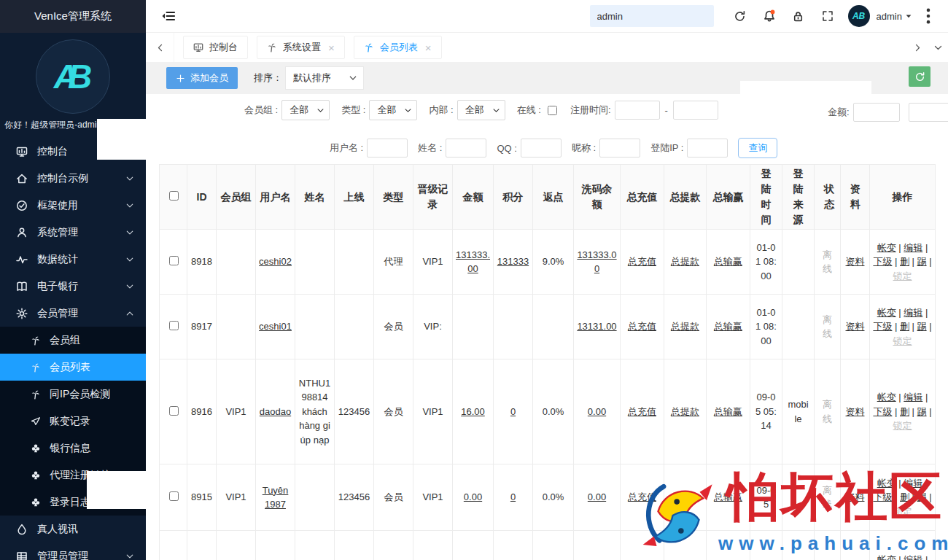 Image resolution: width=948 pixels, height=560 pixels. What do you see at coordinates (877, 112) in the screenshot?
I see `amount-from-input` at bounding box center [877, 112].